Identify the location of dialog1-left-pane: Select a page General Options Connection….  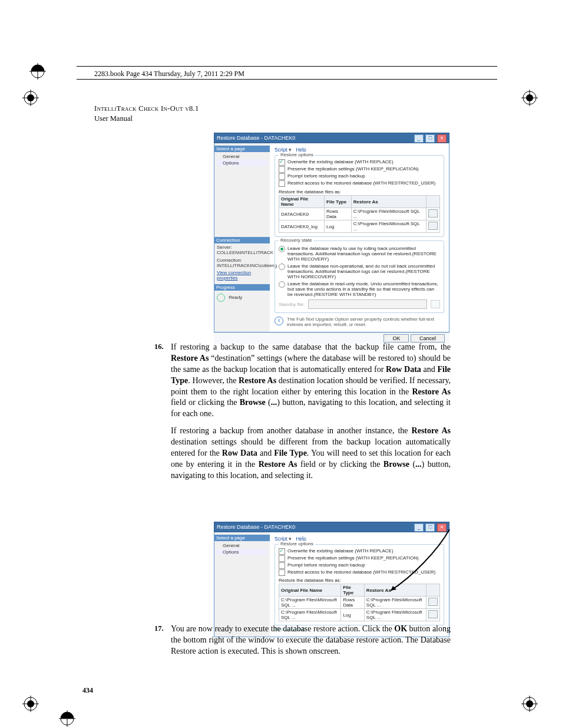
(242, 238).